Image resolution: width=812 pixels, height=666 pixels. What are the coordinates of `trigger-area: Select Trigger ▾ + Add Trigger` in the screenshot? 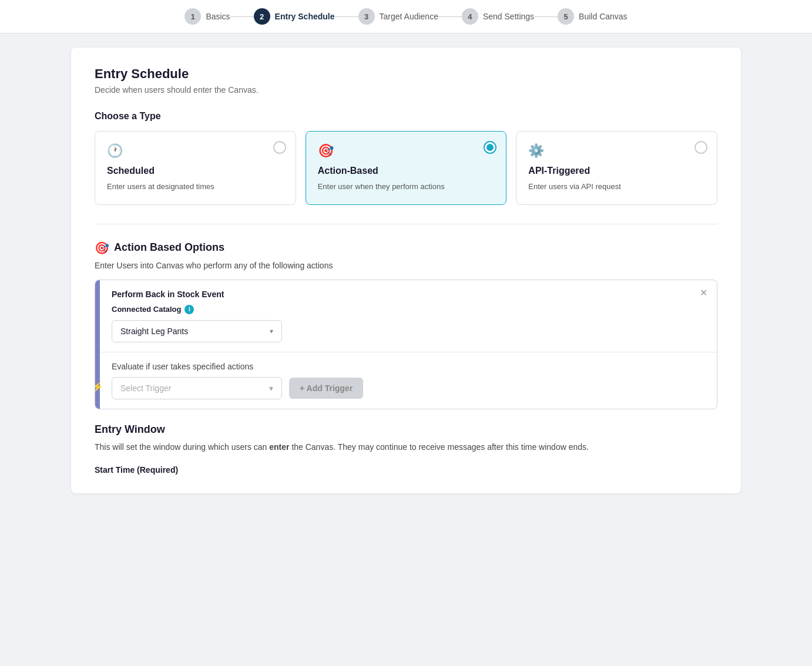 It's located at (408, 388).